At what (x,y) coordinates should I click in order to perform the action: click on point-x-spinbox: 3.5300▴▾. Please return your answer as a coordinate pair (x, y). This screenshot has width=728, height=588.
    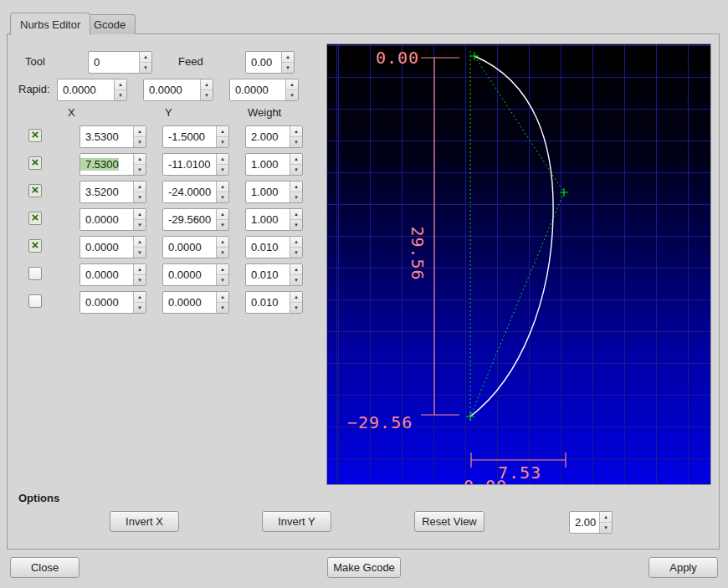
    Looking at the image, I should click on (113, 137).